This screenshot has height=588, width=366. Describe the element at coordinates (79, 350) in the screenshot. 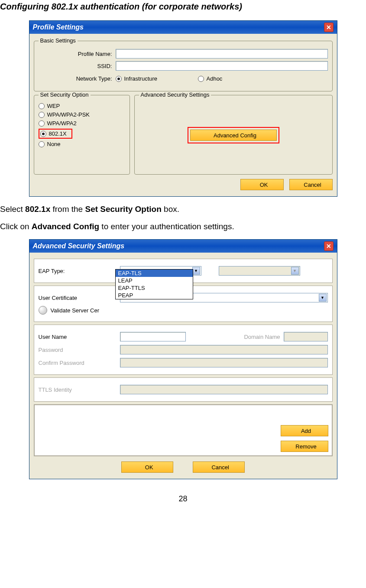

I see `password-label: Password` at that location.